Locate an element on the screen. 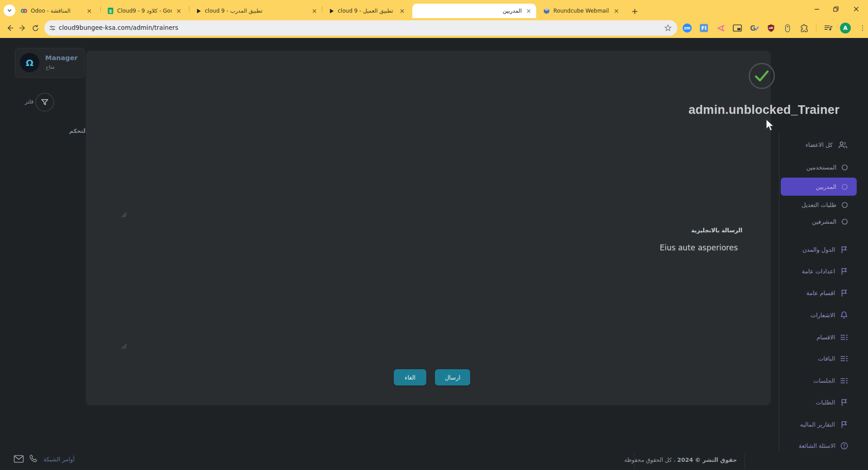  user-card: Ω Manager متاح is located at coordinates (50, 63).